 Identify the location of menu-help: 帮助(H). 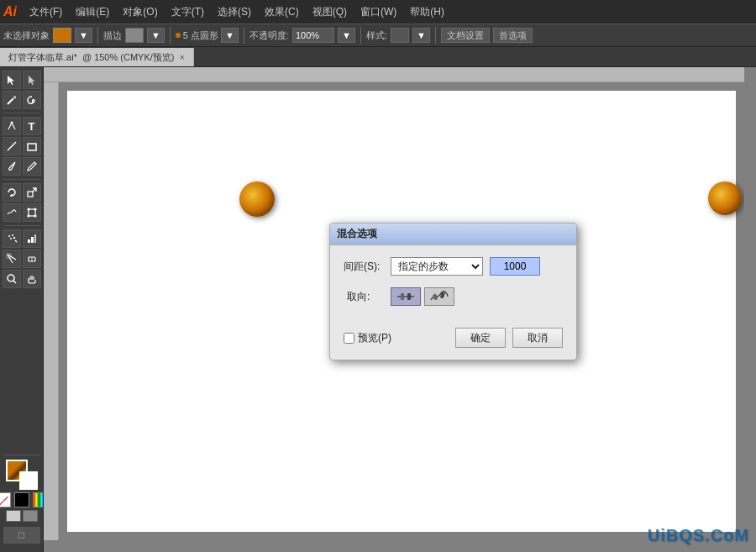
(427, 12).